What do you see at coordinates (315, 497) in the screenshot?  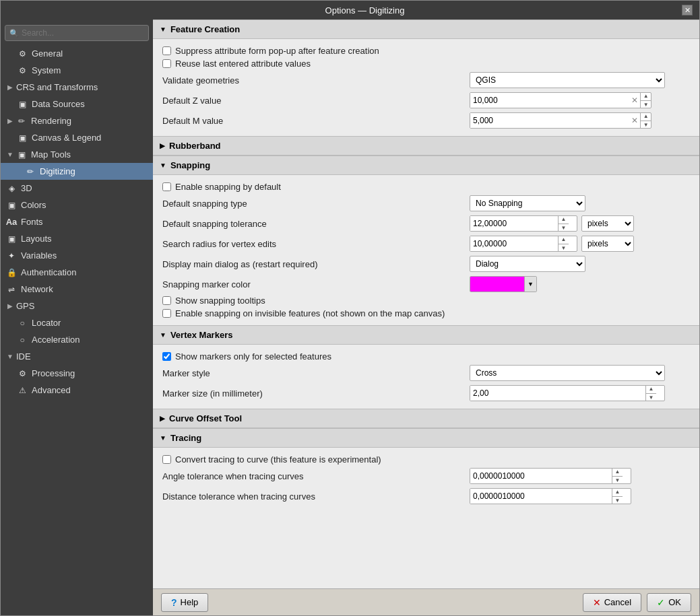 I see `distance-tolerance-label: Distance tolerance when tracing curves` at bounding box center [315, 497].